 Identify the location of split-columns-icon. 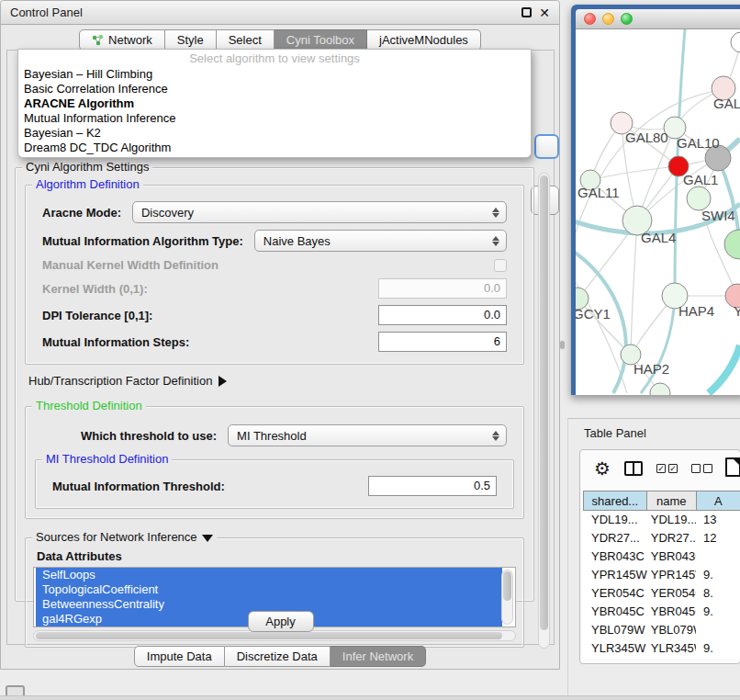
(633, 469).